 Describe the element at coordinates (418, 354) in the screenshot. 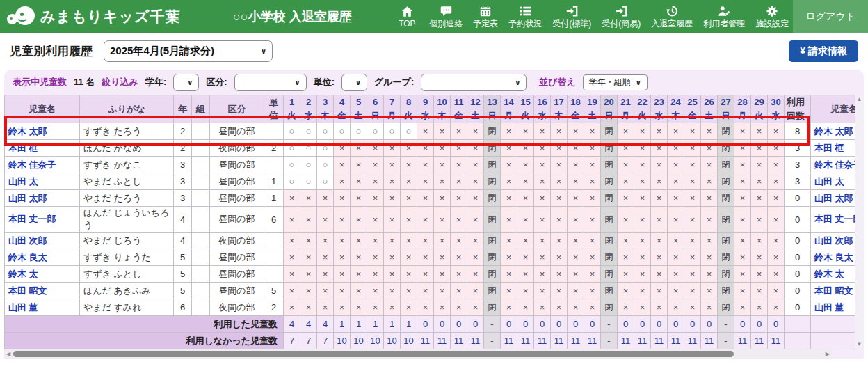

I see `horizontal-scrollbar: ◀ ▶` at that location.